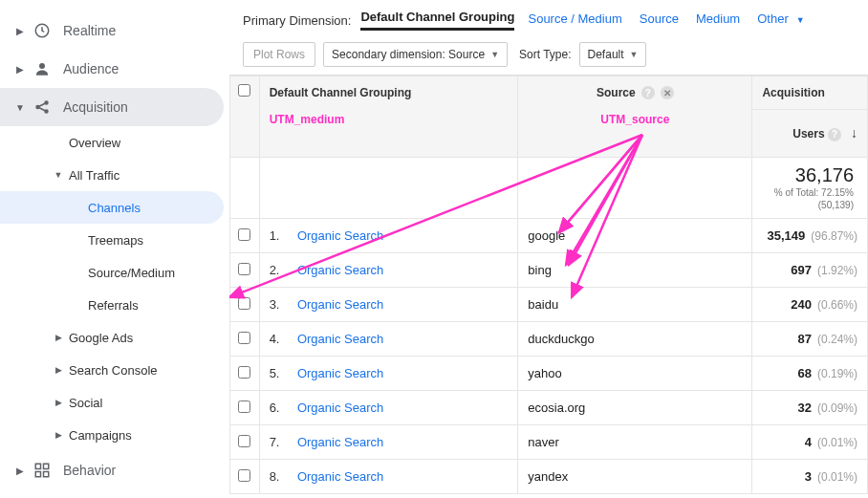 This screenshot has width=868, height=498. I want to click on users-value: 87, so click(805, 338).